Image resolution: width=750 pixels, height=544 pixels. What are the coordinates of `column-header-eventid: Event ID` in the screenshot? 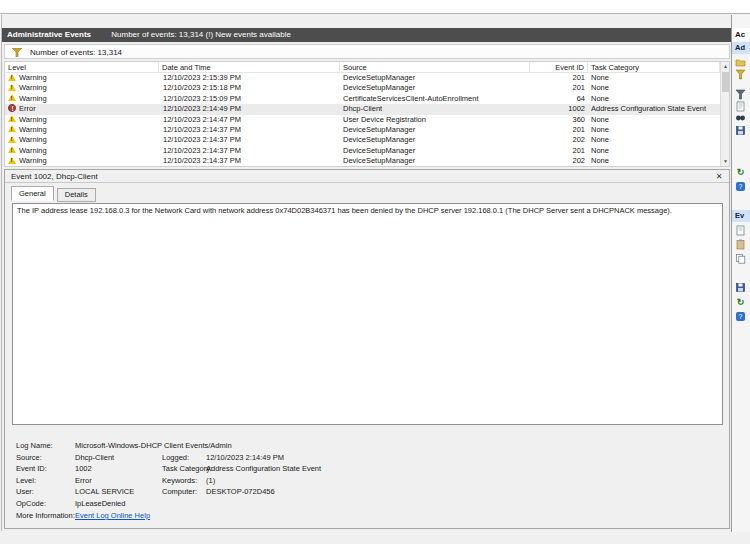 It's located at (559, 68).